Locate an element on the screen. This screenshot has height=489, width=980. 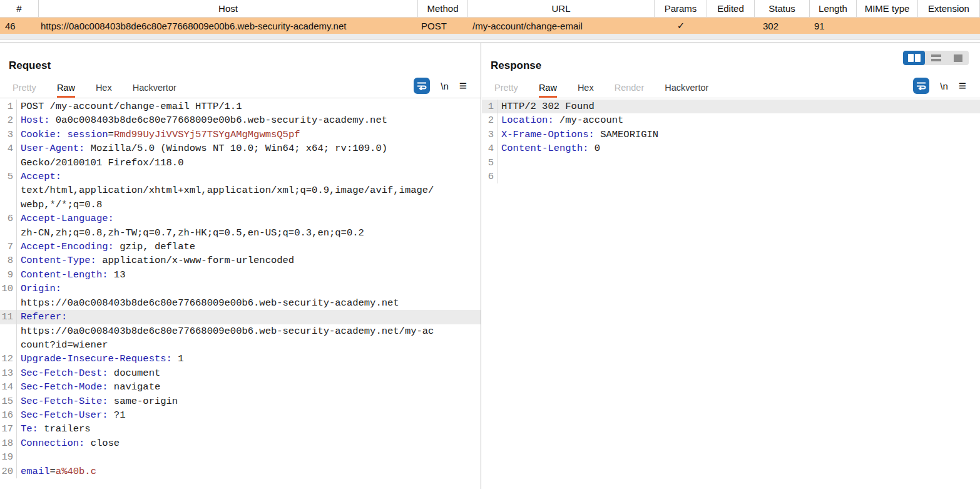
code-line: text/html,application/xhtml+xml,applicat… is located at coordinates (240, 190).